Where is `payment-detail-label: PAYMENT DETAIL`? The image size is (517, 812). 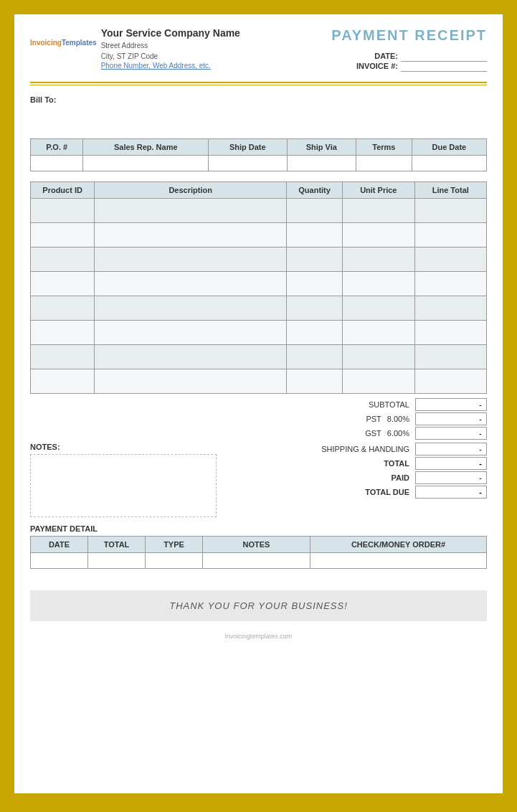
payment-detail-label: PAYMENT DETAIL is located at coordinates (258, 529).